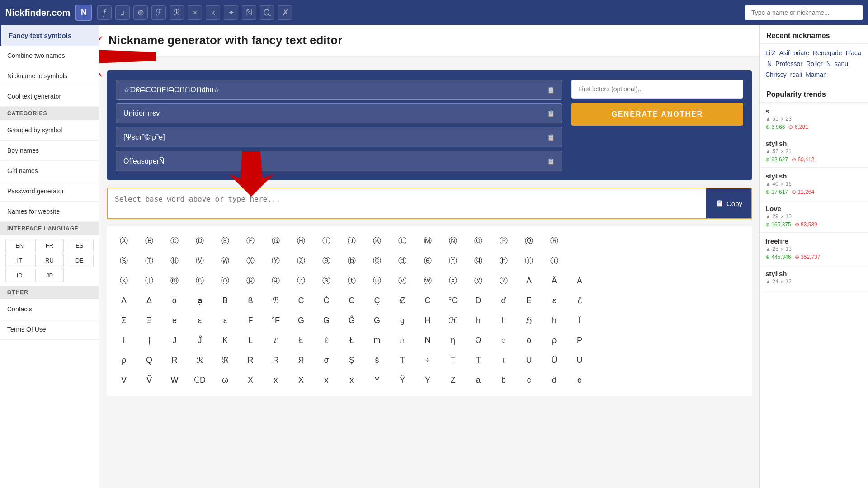 Image resolution: width=868 pixels, height=488 pixels. Describe the element at coordinates (377, 360) in the screenshot. I see `symbol-cell-6-10: š` at that location.